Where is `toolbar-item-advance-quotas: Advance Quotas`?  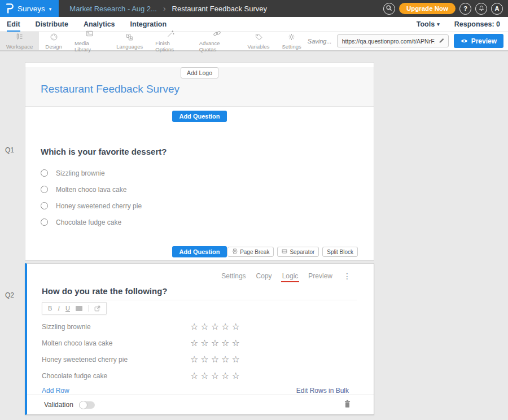 toolbar-item-advance-quotas: Advance Quotas is located at coordinates (217, 41).